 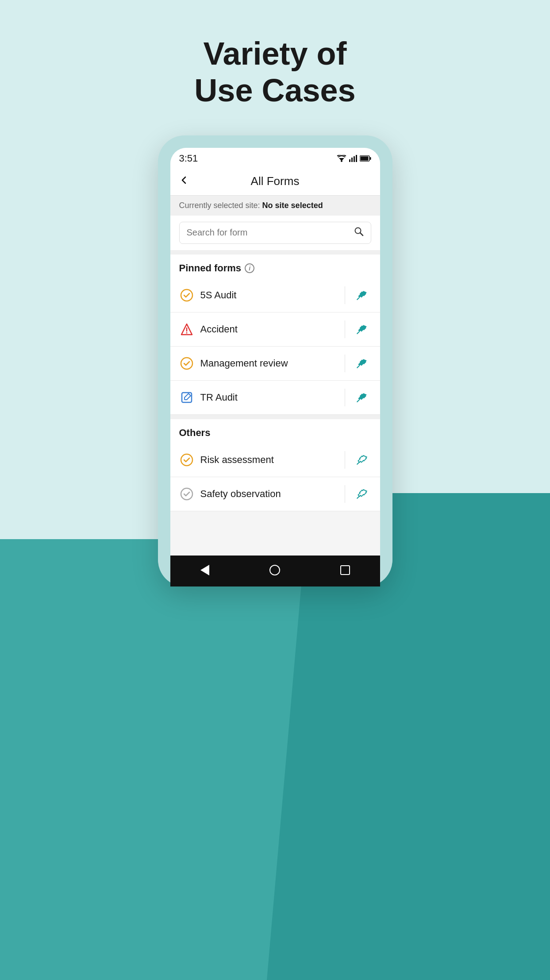 I want to click on warning-red-icon, so click(x=187, y=329).